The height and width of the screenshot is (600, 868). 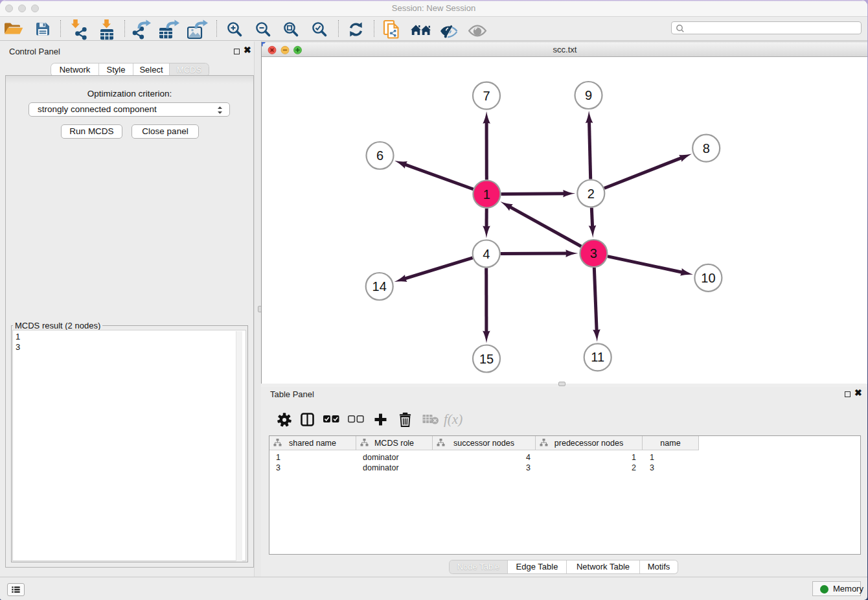 I want to click on svg-text: 15, so click(x=486, y=359).